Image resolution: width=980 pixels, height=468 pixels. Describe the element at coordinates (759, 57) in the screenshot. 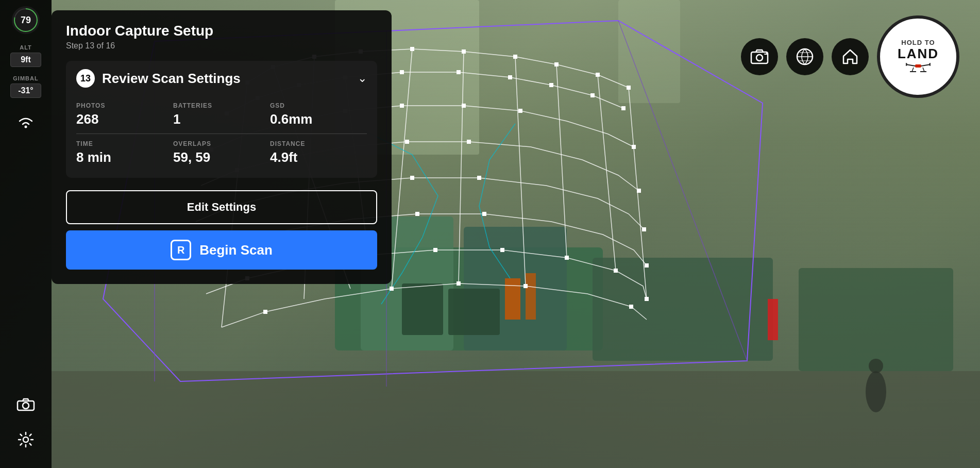

I see `screenshot-button` at that location.